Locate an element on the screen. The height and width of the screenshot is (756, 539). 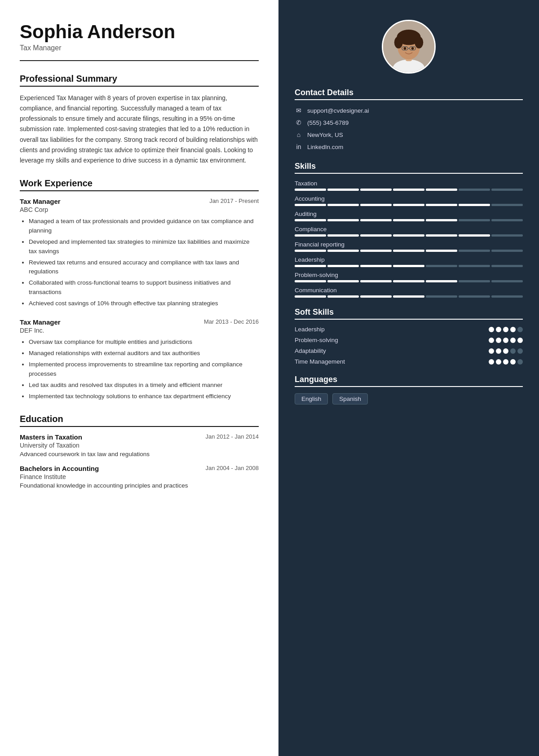
job-date-0: Jan 2017 - Present is located at coordinates (234, 201).